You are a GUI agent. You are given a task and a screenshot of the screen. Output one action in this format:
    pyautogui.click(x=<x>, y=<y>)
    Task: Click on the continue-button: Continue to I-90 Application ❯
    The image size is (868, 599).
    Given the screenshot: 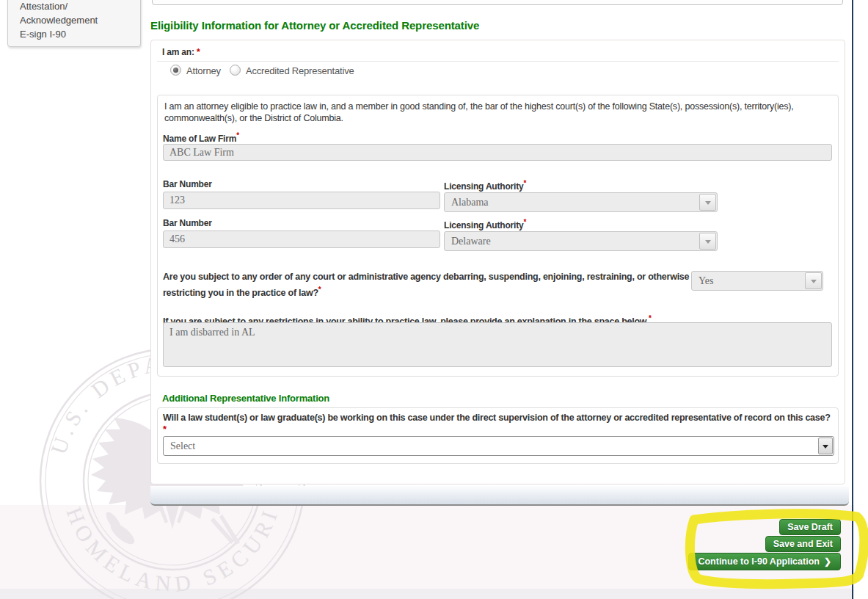 What is the action you would take?
    pyautogui.click(x=765, y=562)
    